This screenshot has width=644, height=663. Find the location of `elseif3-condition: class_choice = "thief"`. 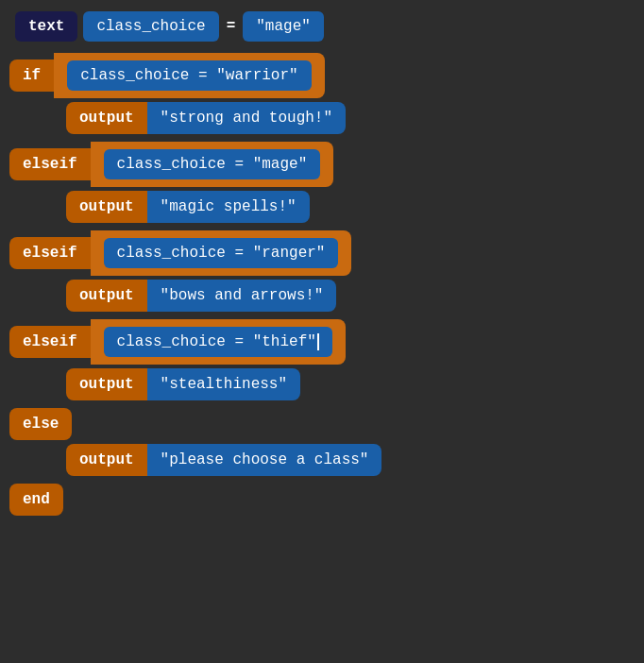

elseif3-condition: class_choice = "thief" is located at coordinates (218, 342).